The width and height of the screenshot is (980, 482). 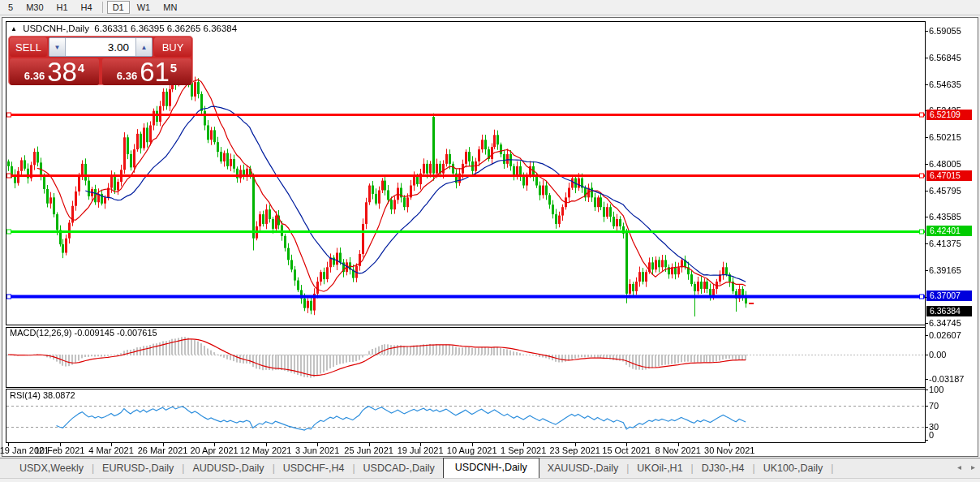 What do you see at coordinates (793, 468) in the screenshot?
I see `chart-tab-uk100: UK100-,Daily` at bounding box center [793, 468].